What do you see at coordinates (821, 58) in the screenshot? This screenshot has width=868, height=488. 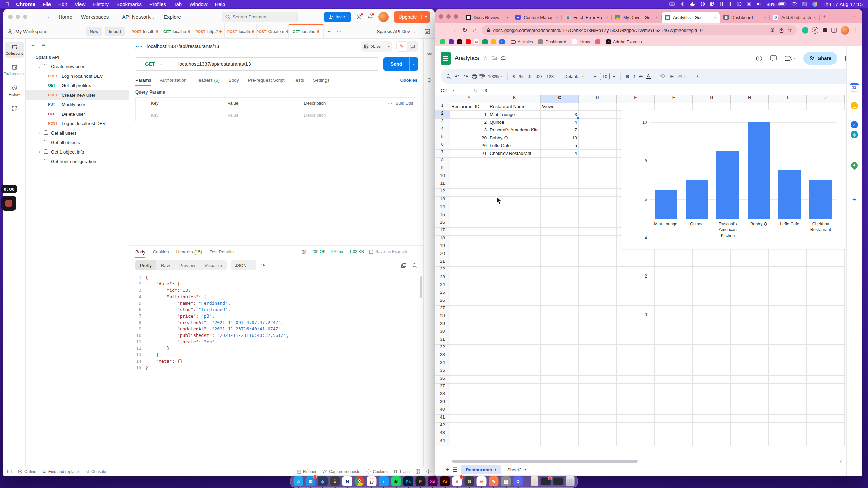 I see `share-button: Share` at bounding box center [821, 58].